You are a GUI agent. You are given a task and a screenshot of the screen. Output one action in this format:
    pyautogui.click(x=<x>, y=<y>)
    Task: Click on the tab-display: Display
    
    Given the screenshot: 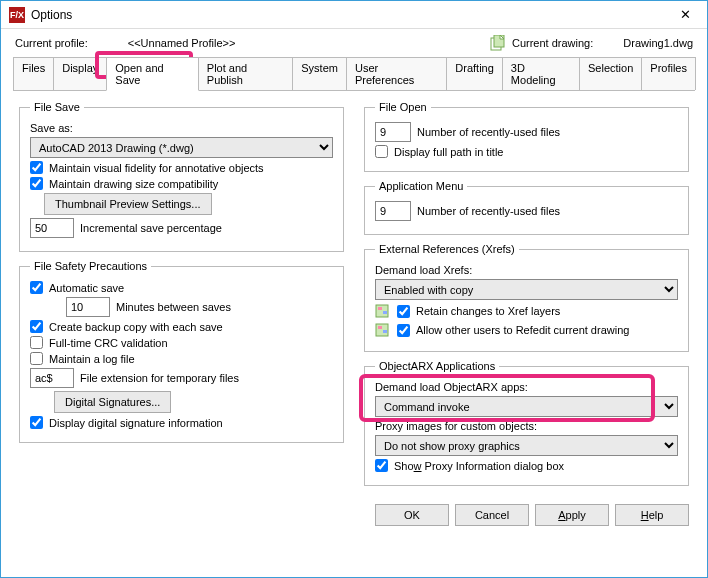 What is the action you would take?
    pyautogui.click(x=80, y=74)
    